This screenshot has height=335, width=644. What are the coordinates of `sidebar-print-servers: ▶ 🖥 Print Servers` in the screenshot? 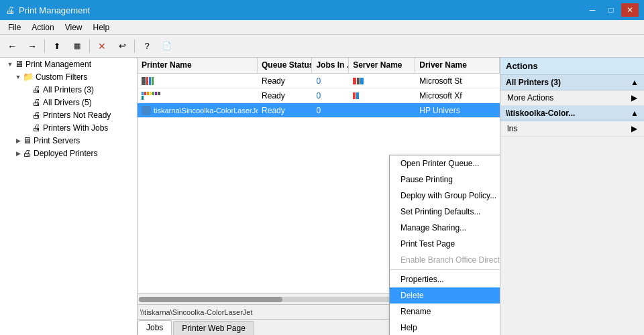 It's located at (68, 141).